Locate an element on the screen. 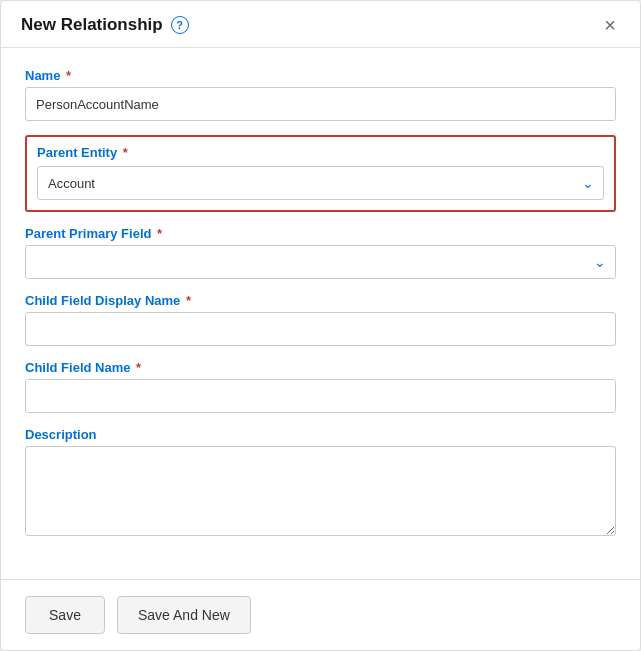 This screenshot has height=651, width=641. parent-primary-field-select is located at coordinates (320, 262).